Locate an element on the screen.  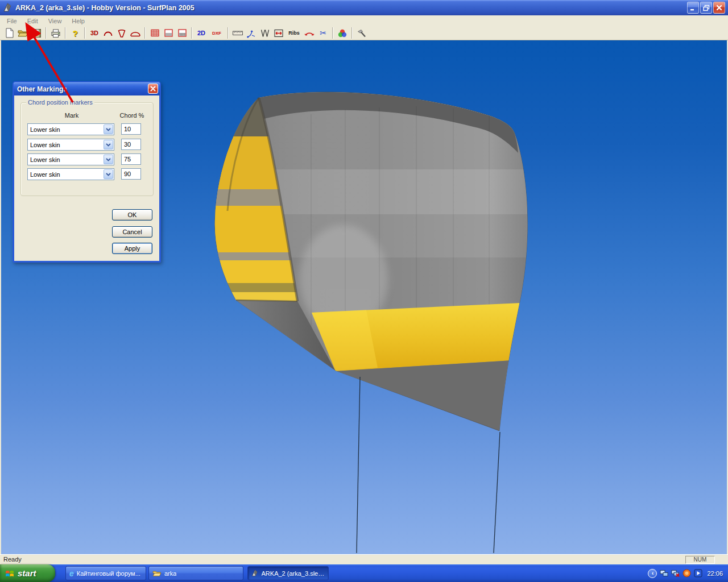
colors-button is located at coordinates (342, 33).